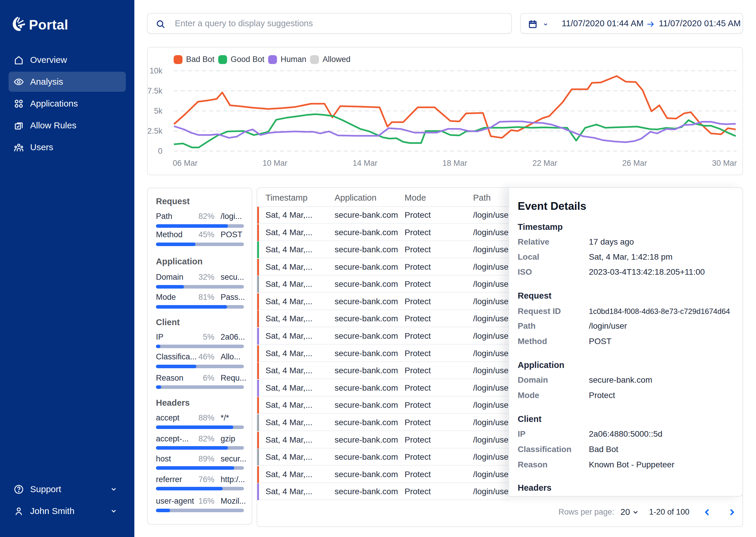 The width and height of the screenshot is (756, 537). What do you see at coordinates (725, 163) in the screenshot?
I see `svg-text: 30 Mar` at bounding box center [725, 163].